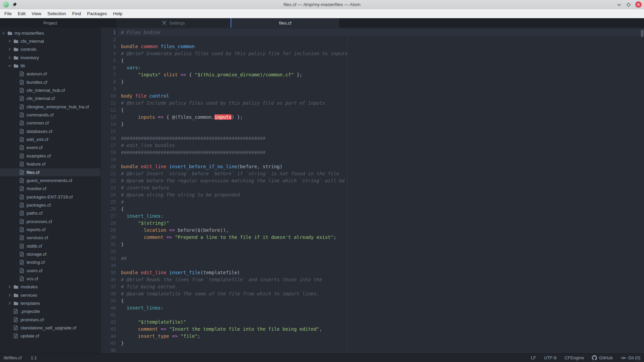 This screenshot has height=362, width=644. I want to click on code-line-10: 10body file control, so click(372, 96).